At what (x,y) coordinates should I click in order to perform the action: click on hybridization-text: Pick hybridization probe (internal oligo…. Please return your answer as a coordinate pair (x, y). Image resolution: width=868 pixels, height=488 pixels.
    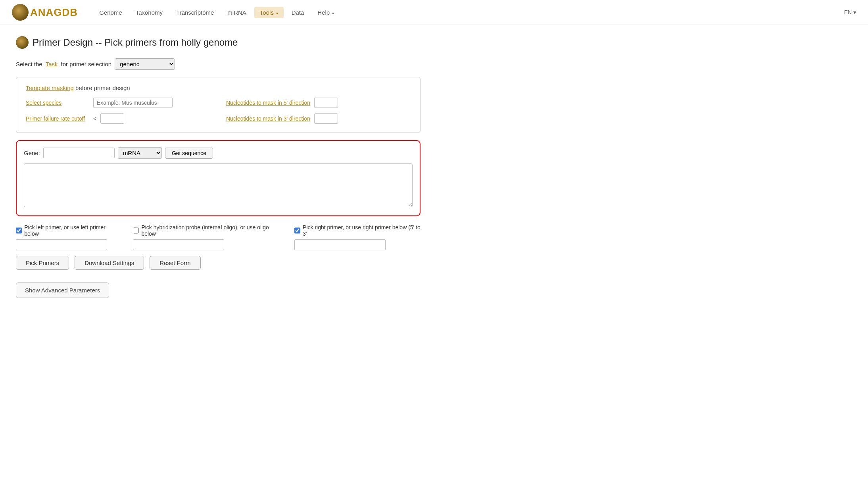
    Looking at the image, I should click on (209, 231).